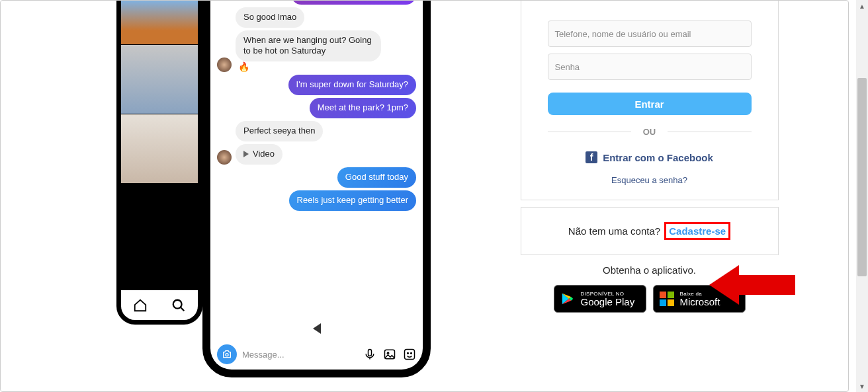  Describe the element at coordinates (259, 155) in the screenshot. I see `bubble-video: Video` at that location.